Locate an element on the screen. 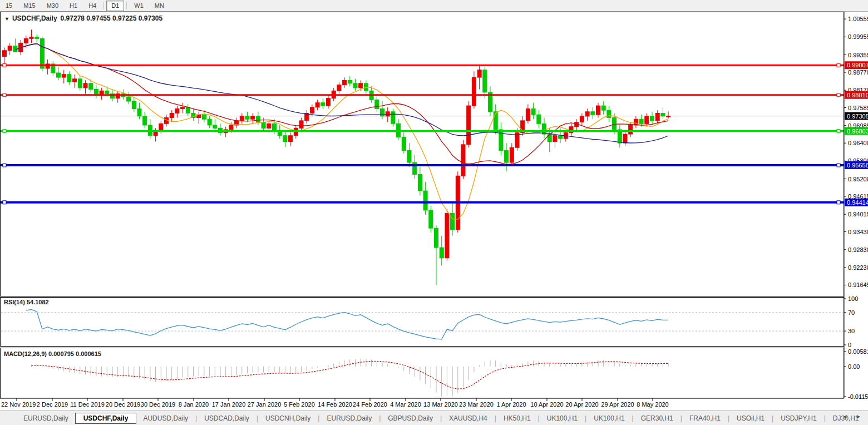  price-axis-label: 0.93430 is located at coordinates (858, 232).